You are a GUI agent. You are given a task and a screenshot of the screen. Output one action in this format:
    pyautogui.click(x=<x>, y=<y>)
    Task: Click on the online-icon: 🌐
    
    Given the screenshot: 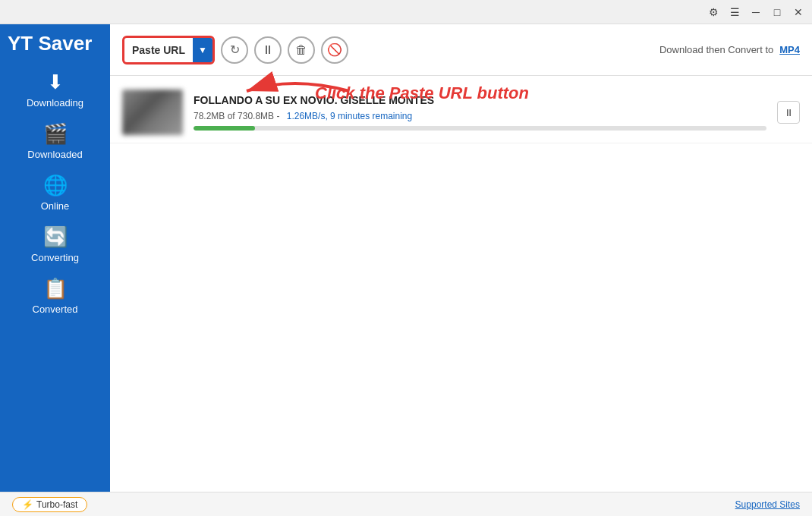 What is the action you would take?
    pyautogui.click(x=55, y=185)
    